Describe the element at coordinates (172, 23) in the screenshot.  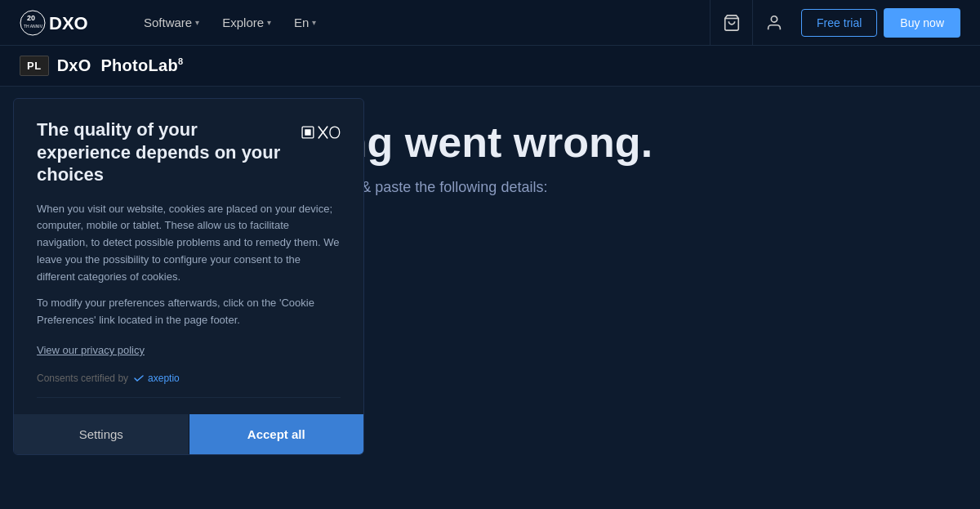
I see `nav-software-link: Software ▾` at that location.